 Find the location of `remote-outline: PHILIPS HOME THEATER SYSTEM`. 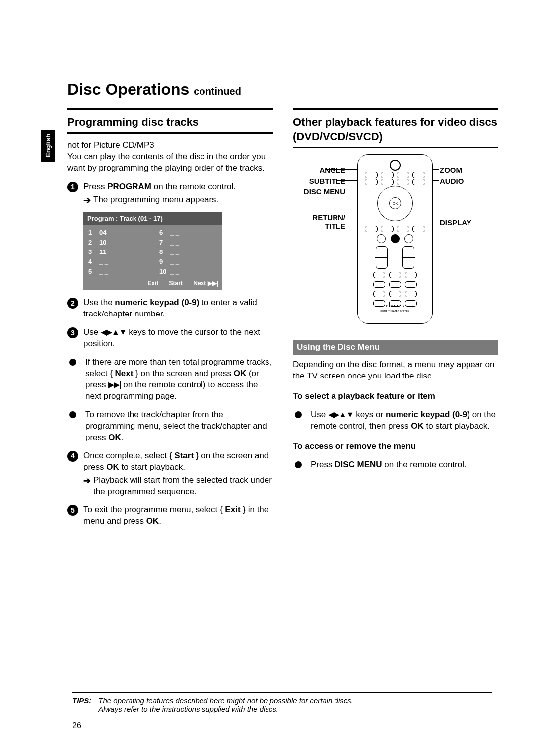

remote-outline: PHILIPS HOME THEATER SYSTEM is located at coordinates (395, 239).